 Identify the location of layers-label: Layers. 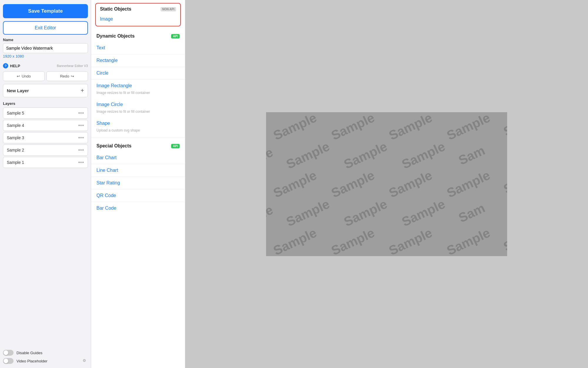
(45, 103).